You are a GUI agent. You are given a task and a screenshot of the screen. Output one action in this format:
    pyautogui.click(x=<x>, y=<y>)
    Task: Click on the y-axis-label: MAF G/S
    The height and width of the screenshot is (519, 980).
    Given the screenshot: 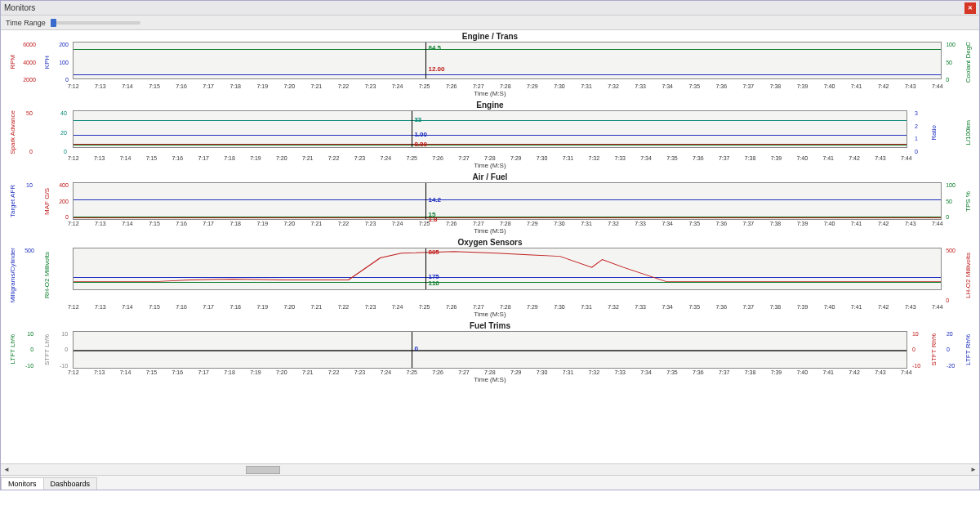 What is the action you would take?
    pyautogui.click(x=47, y=201)
    